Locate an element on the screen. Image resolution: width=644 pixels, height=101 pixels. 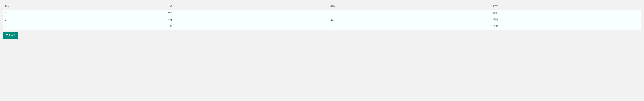
header-name: 姓名 is located at coordinates (247, 6).